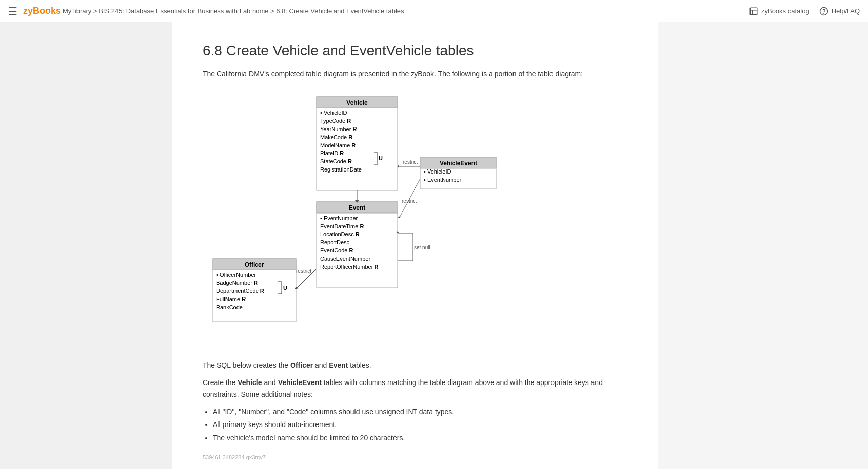 The image size is (868, 469). What do you see at coordinates (422, 248) in the screenshot?
I see `svg-text: set null` at bounding box center [422, 248].